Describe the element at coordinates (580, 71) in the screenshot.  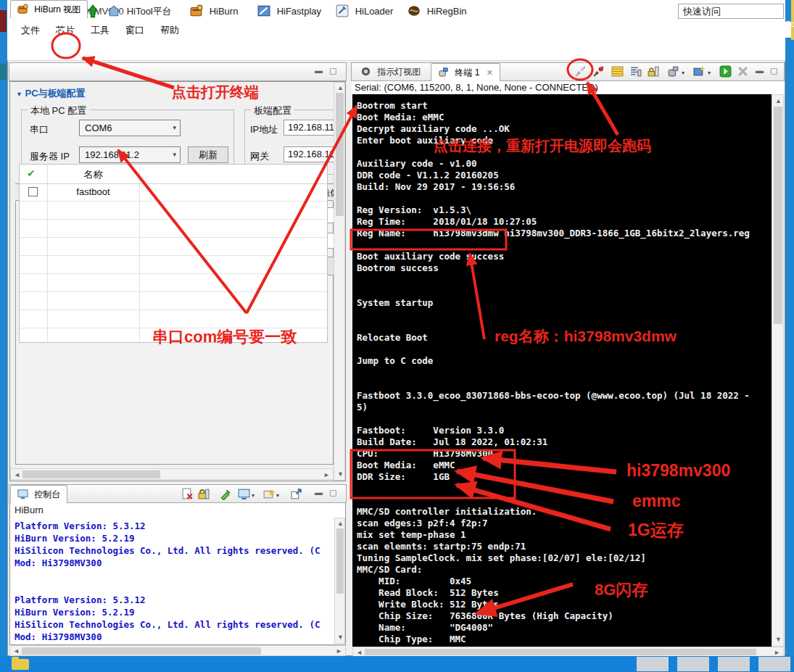
I see `terminal-disconnect-icon` at that location.